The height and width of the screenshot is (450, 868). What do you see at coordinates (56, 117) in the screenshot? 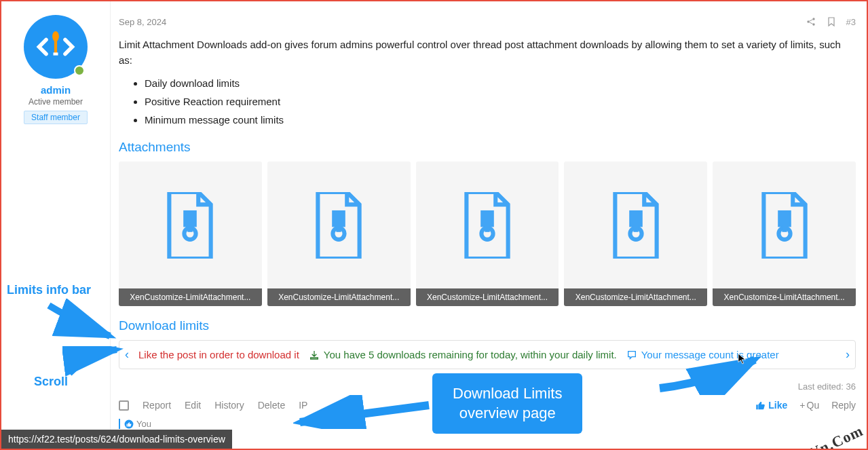
I see `staff-badge: Staff member` at bounding box center [56, 117].